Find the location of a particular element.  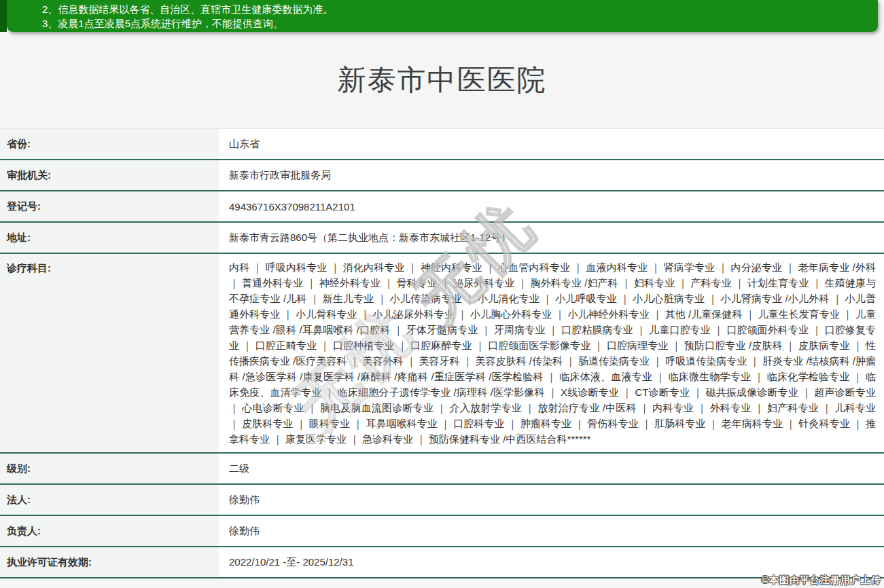

table-row: 登记号: 49436716X37098211A2101 is located at coordinates (442, 207).